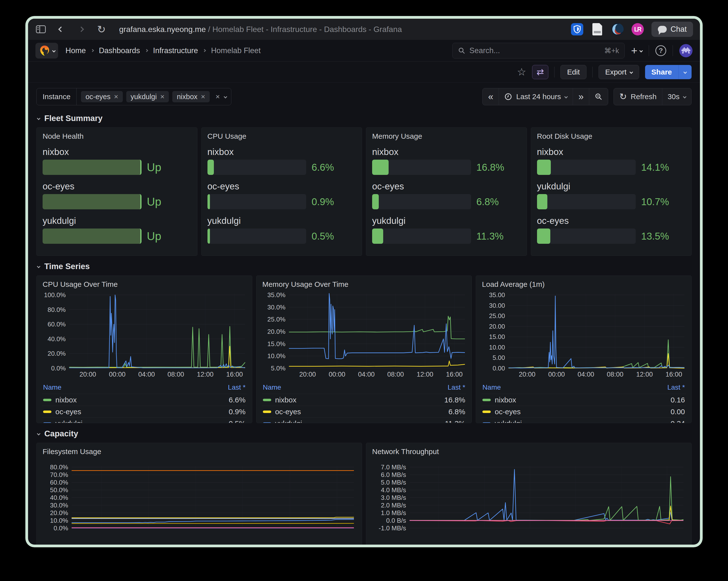 The height and width of the screenshot is (581, 728). Describe the element at coordinates (364, 335) in the screenshot. I see `chart-memory-usage-over-time: 20:0000:0004:0008:0012:0016:0035.0%30.0%…` at that location.